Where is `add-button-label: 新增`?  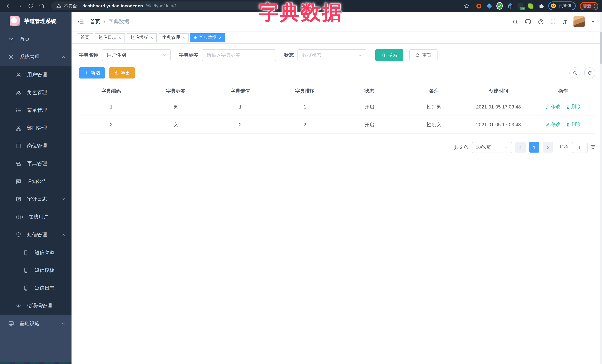
add-button-label: 新增 is located at coordinates (95, 73).